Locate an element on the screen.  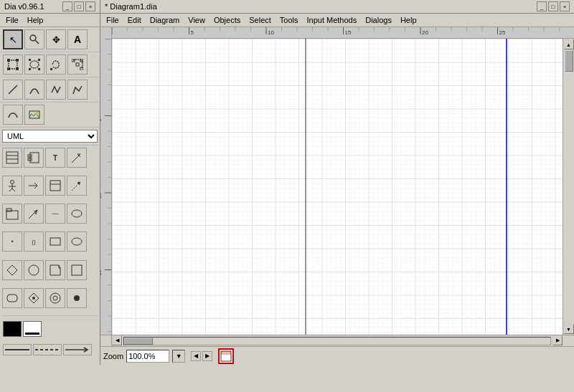
scroll-tool: ✥ is located at coordinates (56, 39).